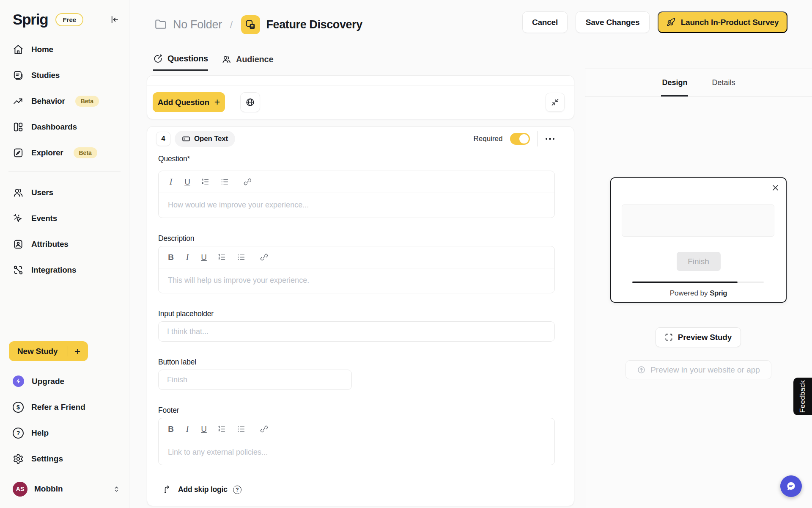  I want to click on sidebar-item-attributes: Attributes, so click(64, 244).